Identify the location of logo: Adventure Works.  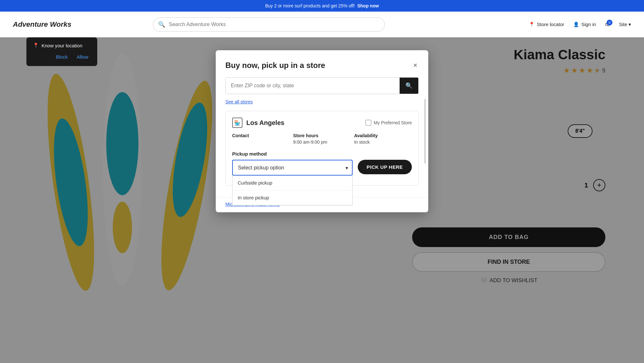
(42, 24).